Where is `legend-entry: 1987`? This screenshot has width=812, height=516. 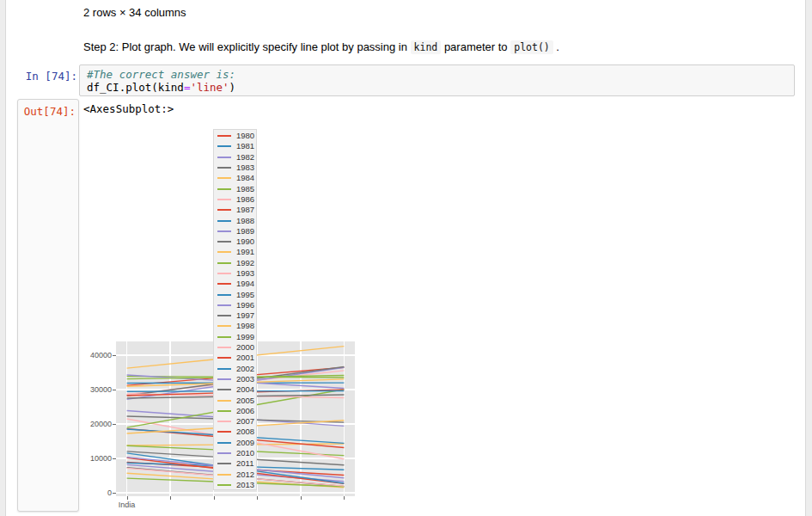 legend-entry: 1987 is located at coordinates (235, 210).